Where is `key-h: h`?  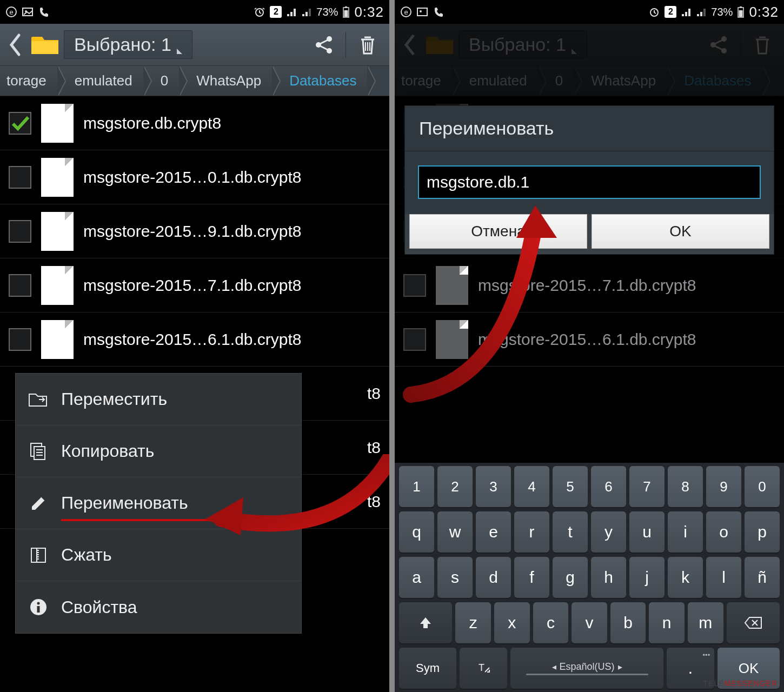
key-h: h is located at coordinates (609, 577).